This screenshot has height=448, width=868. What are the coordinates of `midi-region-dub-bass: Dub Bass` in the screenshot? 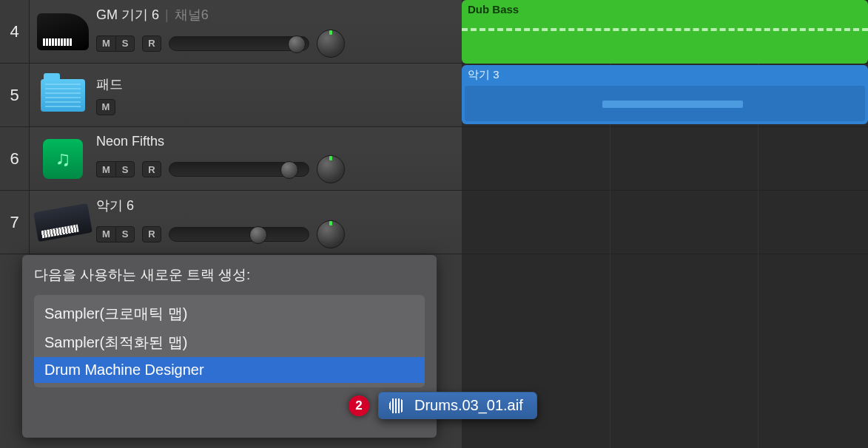 It's located at (665, 32).